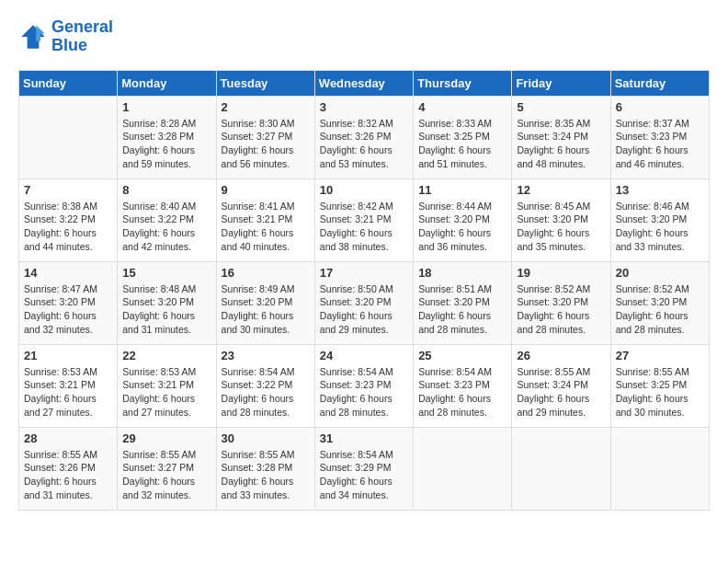  Describe the element at coordinates (561, 137) in the screenshot. I see `calendar-cell: 5Sunrise: 8:35 AMSunset: 3:24 PMDaylight…` at that location.